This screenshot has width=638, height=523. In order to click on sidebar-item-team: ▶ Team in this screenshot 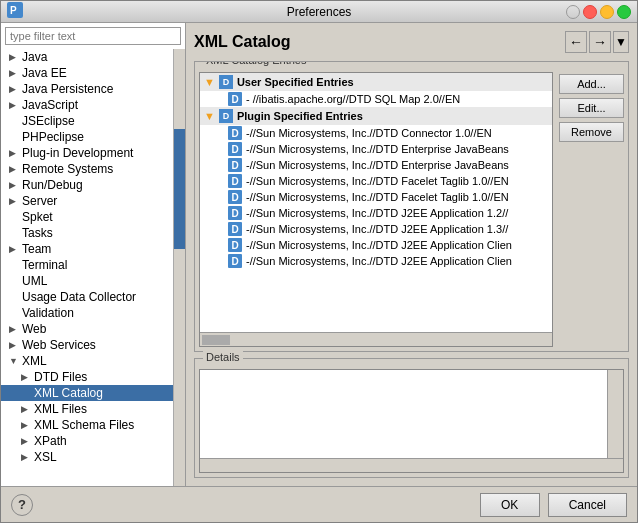, I will do `click(87, 249)`.